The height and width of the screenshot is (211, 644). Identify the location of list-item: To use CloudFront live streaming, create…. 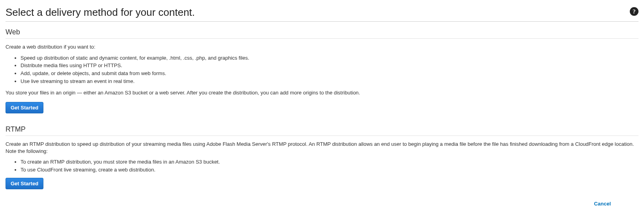
(329, 170).